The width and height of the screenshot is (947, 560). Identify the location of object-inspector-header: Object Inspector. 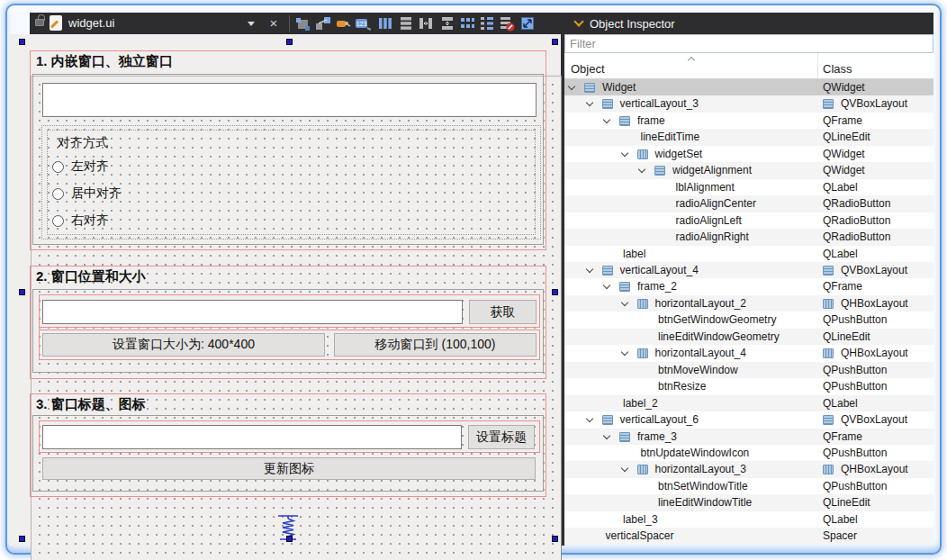
(749, 23).